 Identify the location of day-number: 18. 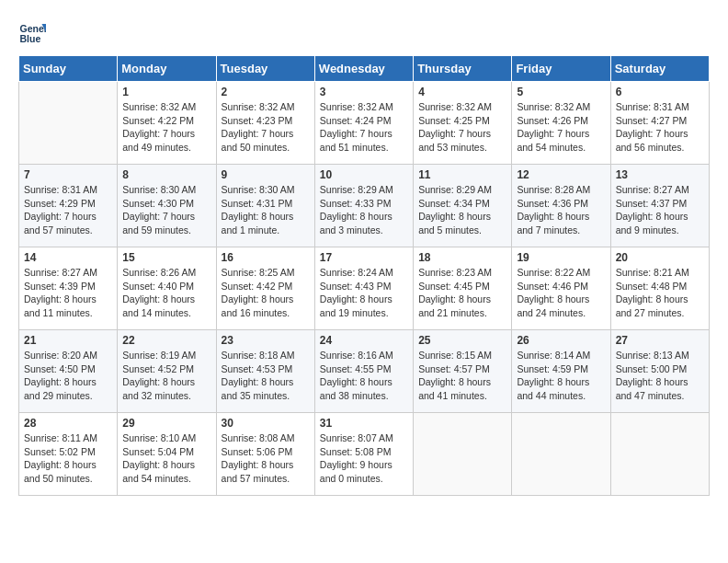
(462, 258).